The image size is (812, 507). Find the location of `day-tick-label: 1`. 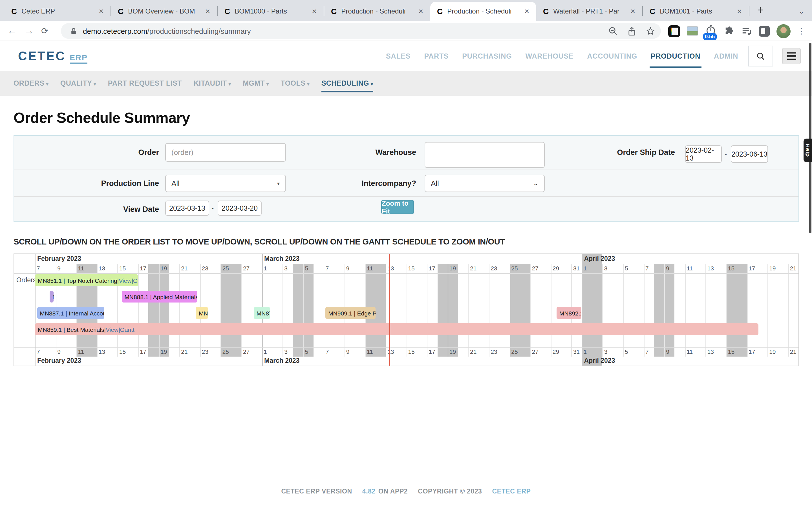

day-tick-label: 1 is located at coordinates (265, 268).